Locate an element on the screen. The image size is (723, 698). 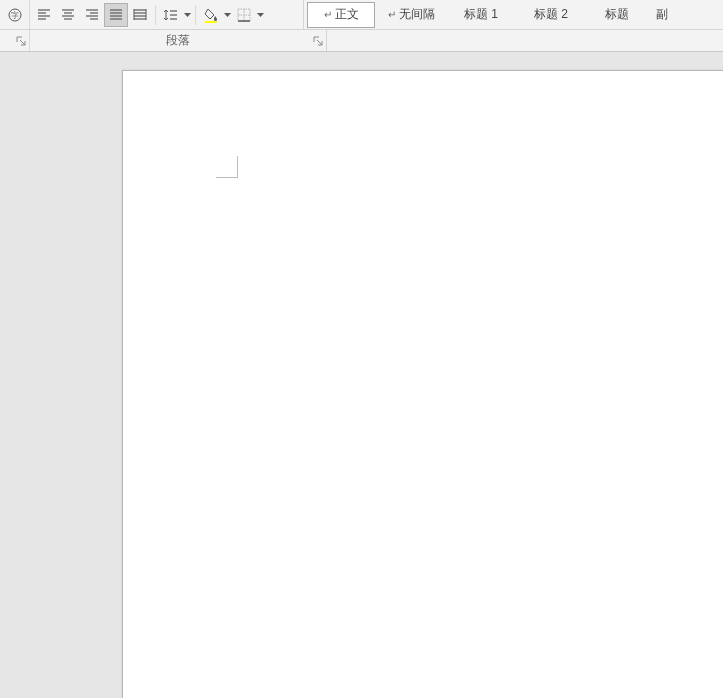
style-body-text: ↵ 正文 is located at coordinates (341, 15).